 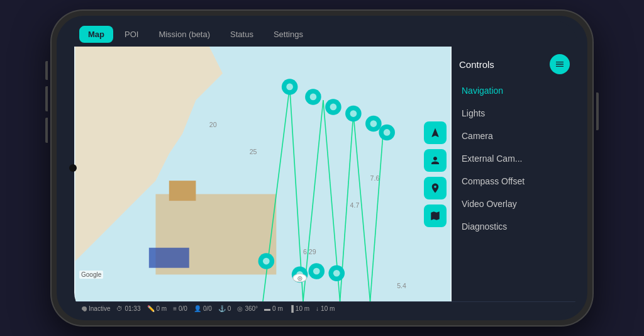 I want to click on panel-header: Controls, so click(x=514, y=65).